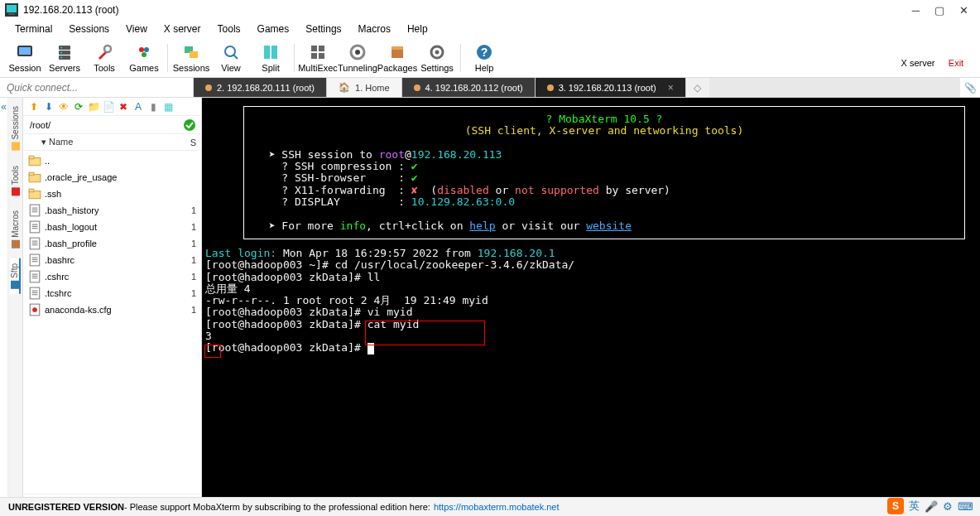  Describe the element at coordinates (16, 306) in the screenshot. I see `vertical-tabs: Sessions Tools Macros Sftp` at that location.